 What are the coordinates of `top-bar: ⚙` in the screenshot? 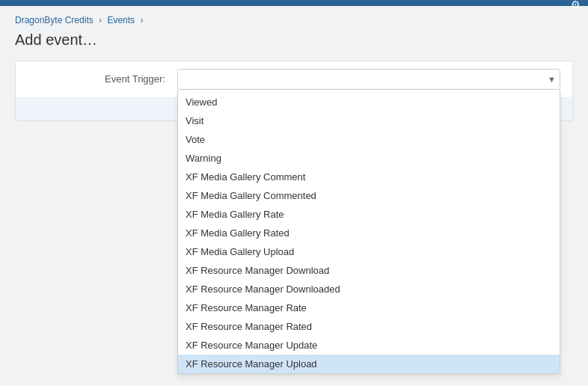 It's located at (294, 3).